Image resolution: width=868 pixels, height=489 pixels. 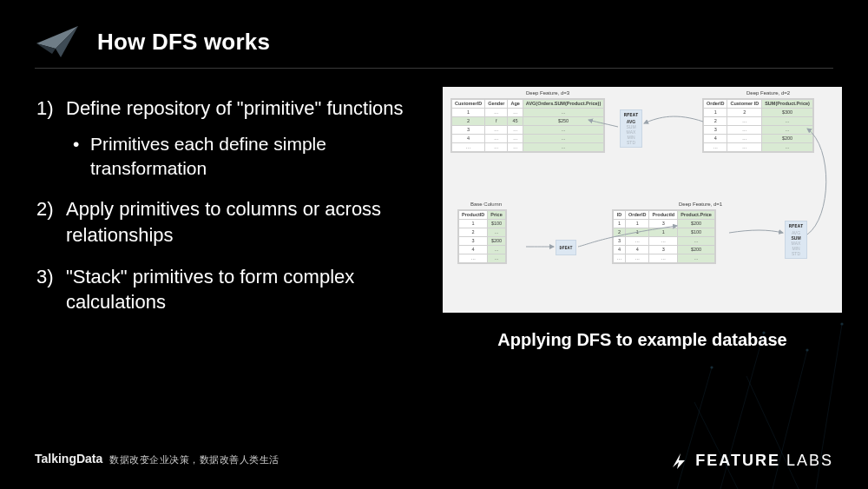 What do you see at coordinates (738, 460) in the screenshot?
I see `featurelabs-text-a: FEATURE` at bounding box center [738, 460].